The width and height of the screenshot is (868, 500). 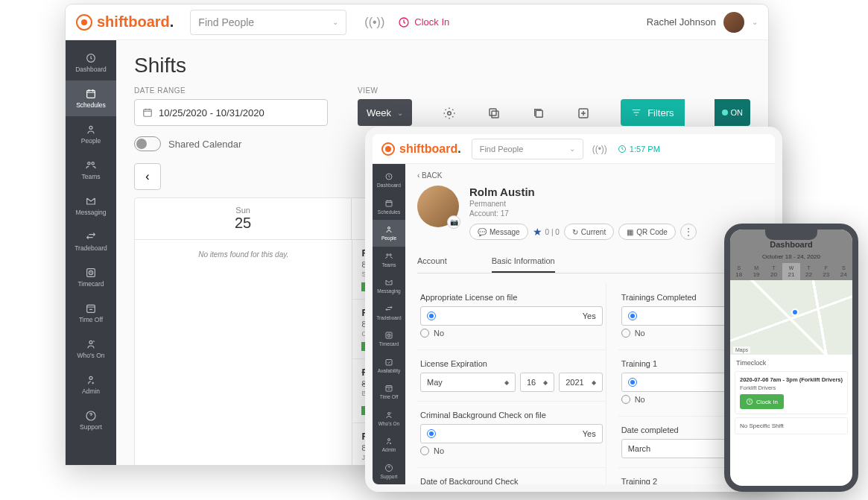 What do you see at coordinates (843, 271) in the screenshot?
I see `weekday: S24` at bounding box center [843, 271].